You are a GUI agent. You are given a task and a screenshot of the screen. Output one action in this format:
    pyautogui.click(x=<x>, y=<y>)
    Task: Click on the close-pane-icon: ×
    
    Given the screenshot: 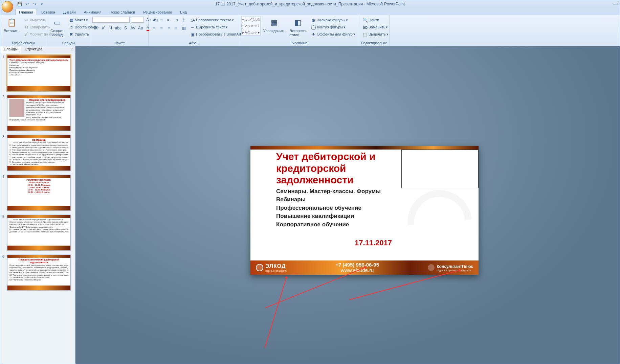 What is the action you would take?
    pyautogui.click(x=72, y=49)
    